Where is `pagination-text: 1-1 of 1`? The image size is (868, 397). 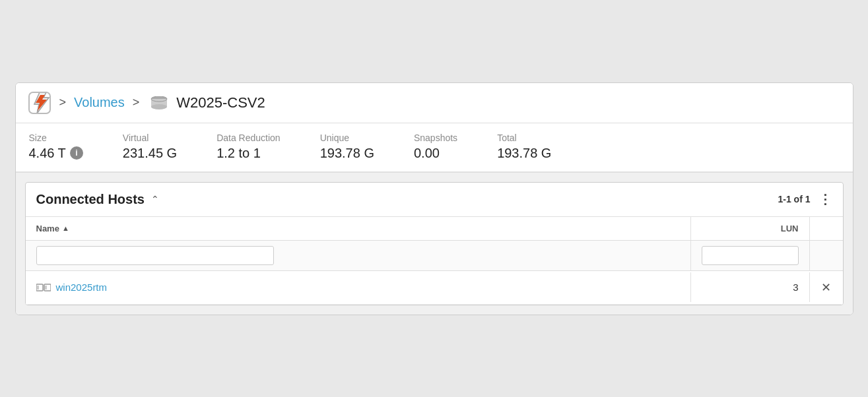 pagination-text: 1-1 of 1 is located at coordinates (793, 199).